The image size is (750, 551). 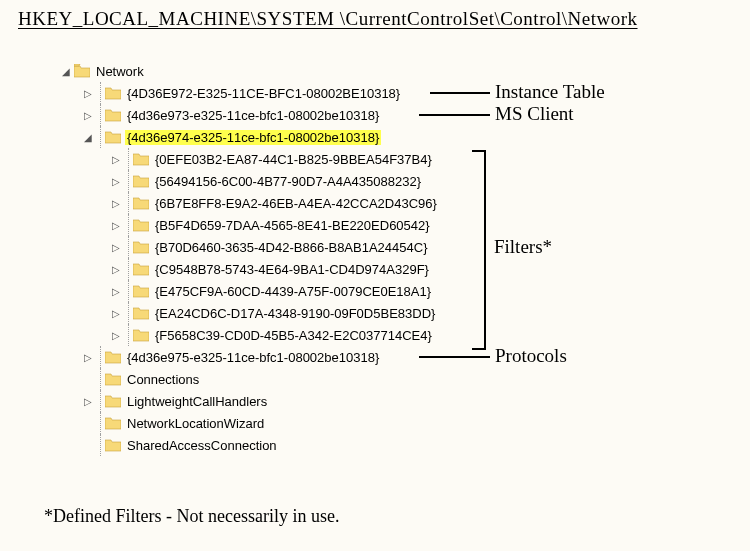 What do you see at coordinates (292, 226) in the screenshot?
I see `tree-label: {B5F4D659-7DAA-4565-8E41-BE220ED60542}` at bounding box center [292, 226].